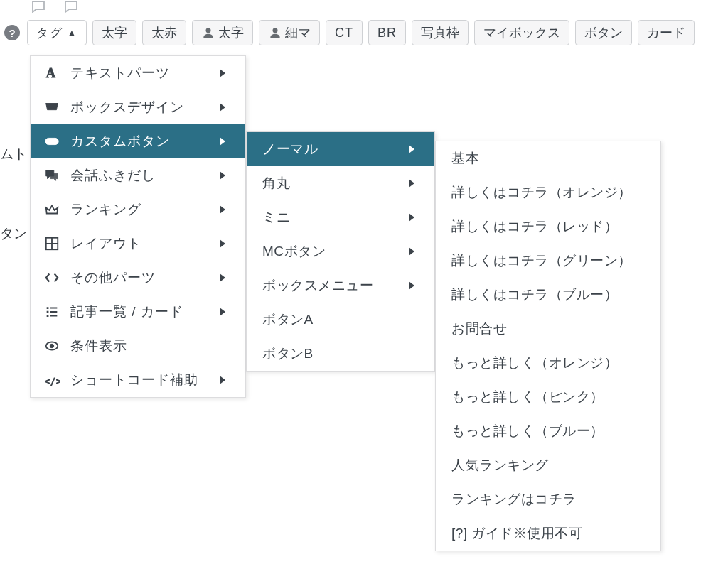  Describe the element at coordinates (341, 354) in the screenshot. I see `menu2-item-6: ボタンB` at that location.